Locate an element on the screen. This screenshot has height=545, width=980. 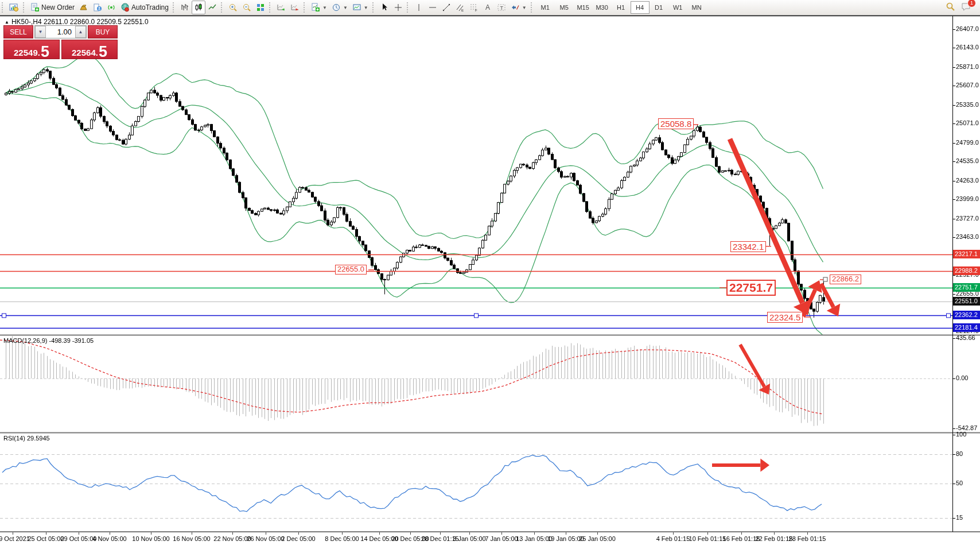
chart-window-icon is located at coordinates (14, 7).